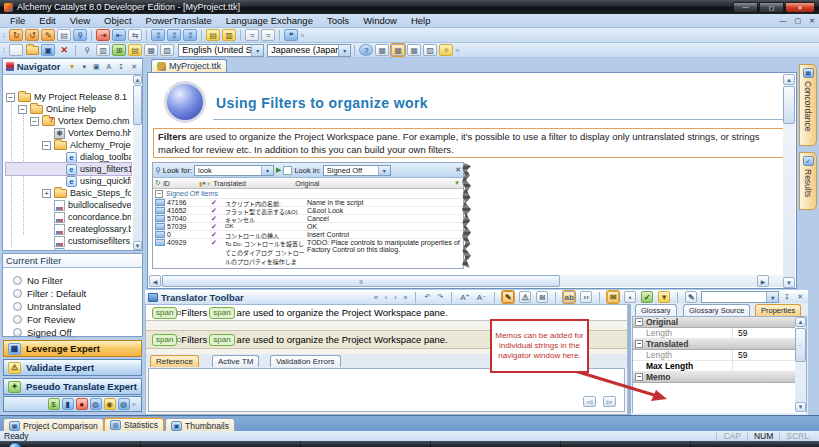 This screenshot has height=447, width=819. I want to click on tm-import-icon: ⇤, so click(119, 35).